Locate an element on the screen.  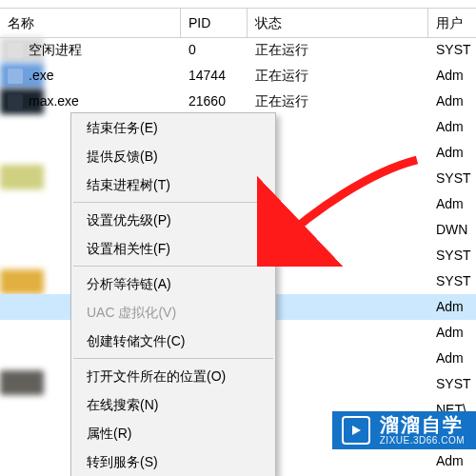
menu-item: 创建转储文件(C) is located at coordinates (173, 341).